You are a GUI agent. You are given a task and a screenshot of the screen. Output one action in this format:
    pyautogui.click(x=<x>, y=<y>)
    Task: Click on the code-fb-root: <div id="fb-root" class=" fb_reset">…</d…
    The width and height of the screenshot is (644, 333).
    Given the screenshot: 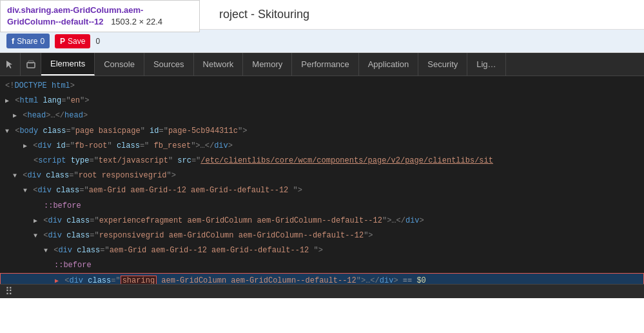 What is the action you would take?
    pyautogui.click(x=322, y=146)
    